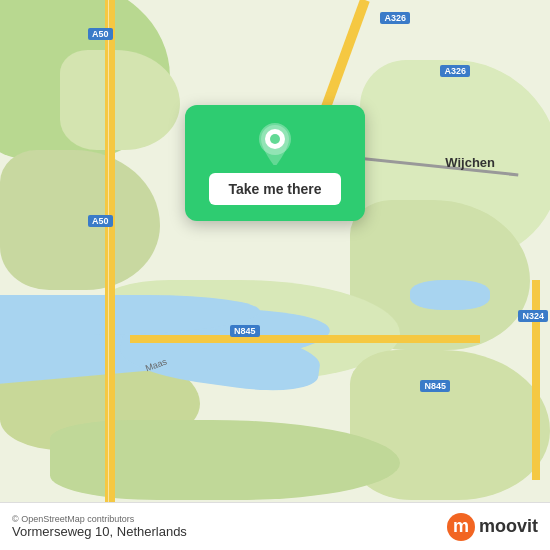  I want to click on road-label-a50-2: A50, so click(100, 221).